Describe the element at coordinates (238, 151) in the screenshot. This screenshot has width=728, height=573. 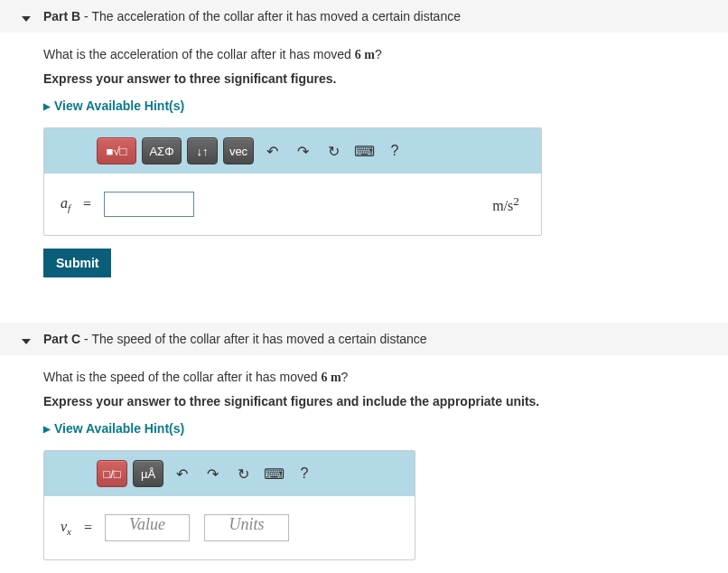
I see `vector-button: vec` at that location.